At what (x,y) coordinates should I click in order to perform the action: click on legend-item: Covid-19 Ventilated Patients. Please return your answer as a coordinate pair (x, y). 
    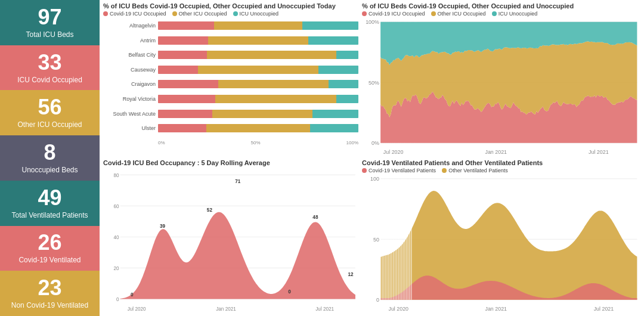
    Looking at the image, I should click on (399, 171).